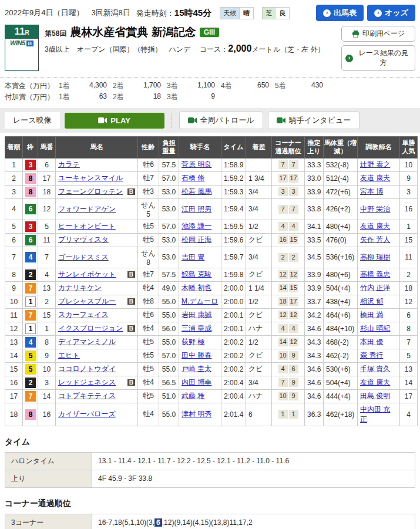 Image resolution: width=420 pixels, height=529 pixels. What do you see at coordinates (196, 355) in the screenshot?
I see `jockey-link: 田中 勝春` at bounding box center [196, 355].